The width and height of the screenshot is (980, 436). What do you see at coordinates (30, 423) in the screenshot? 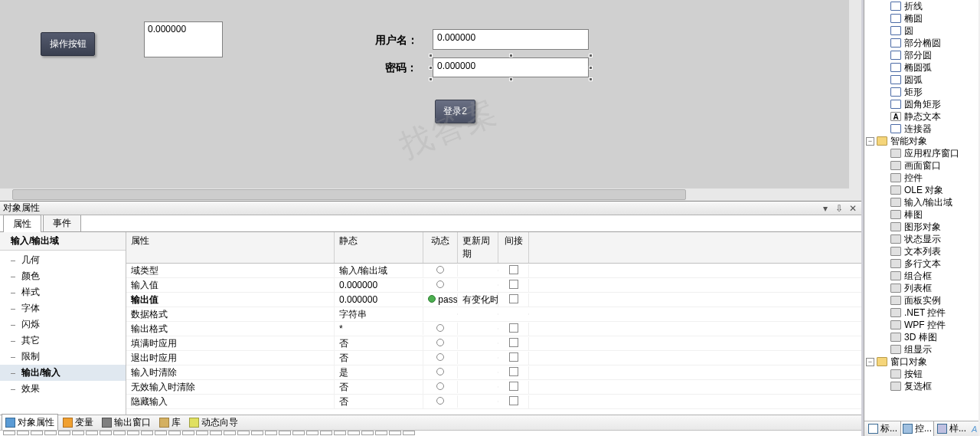
I see `bottom-tab: 对象属性` at bounding box center [30, 423].